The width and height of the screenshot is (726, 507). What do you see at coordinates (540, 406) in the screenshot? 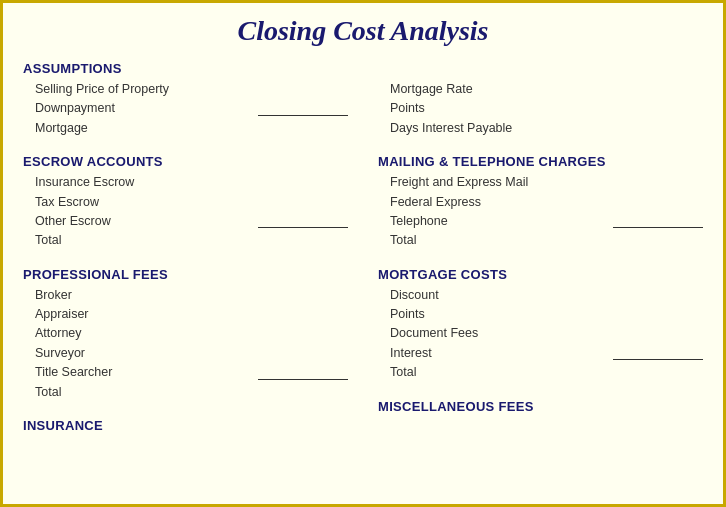
I see `section-misc: MISCELLANEOUS FEES` at bounding box center [540, 406].